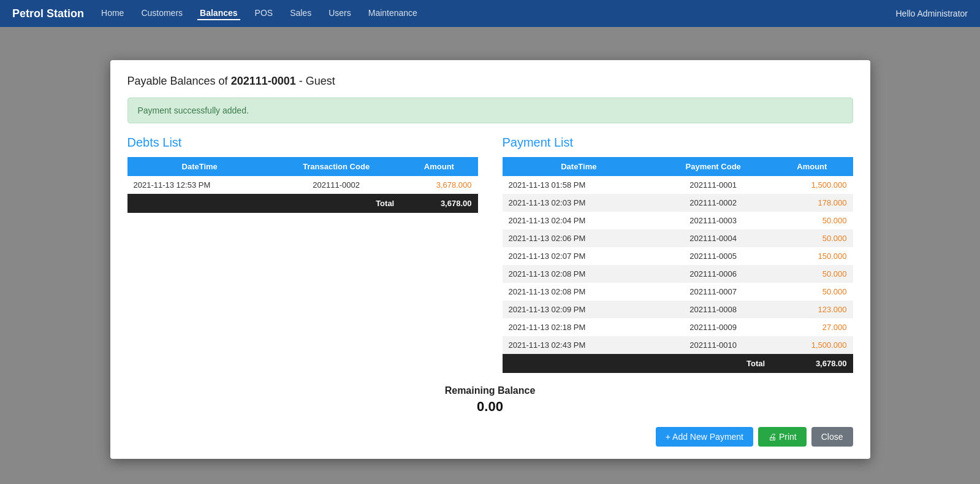  I want to click on user-menu: Hello Administrator, so click(932, 13).